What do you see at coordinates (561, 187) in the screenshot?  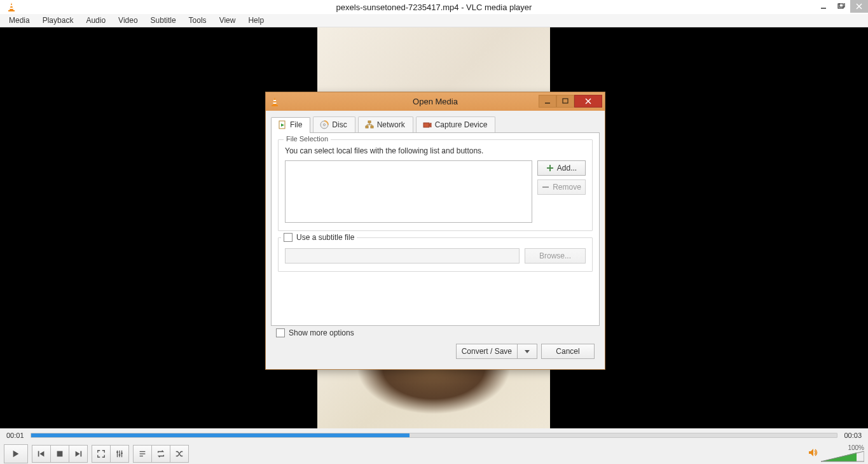 I see `remove-button: Remove` at bounding box center [561, 187].